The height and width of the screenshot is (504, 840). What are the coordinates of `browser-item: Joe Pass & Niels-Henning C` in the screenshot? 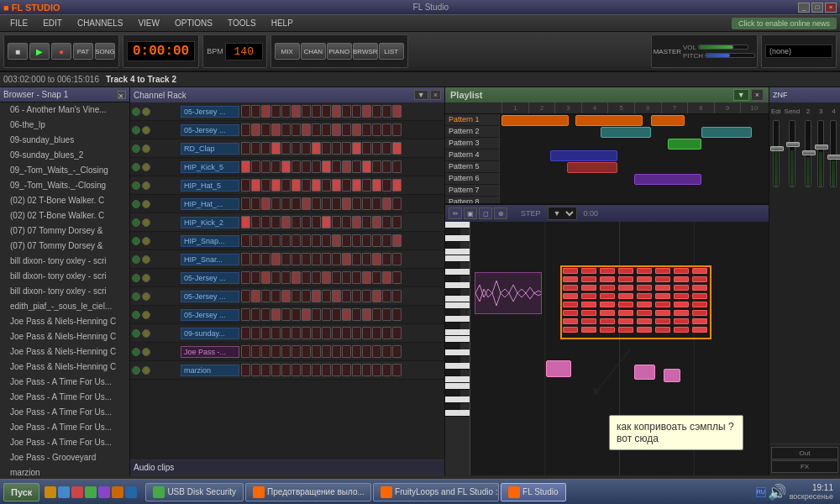 It's located at (65, 337).